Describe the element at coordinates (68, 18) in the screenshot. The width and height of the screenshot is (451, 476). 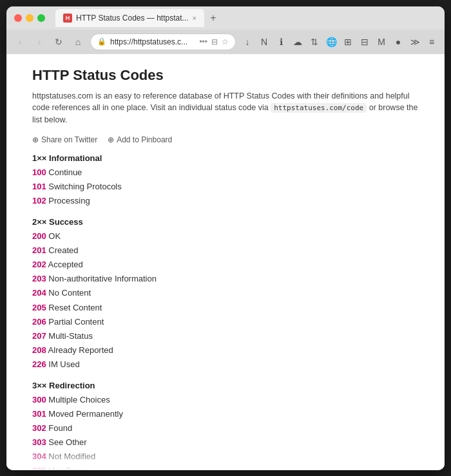
I see `tab-favicon: H` at that location.